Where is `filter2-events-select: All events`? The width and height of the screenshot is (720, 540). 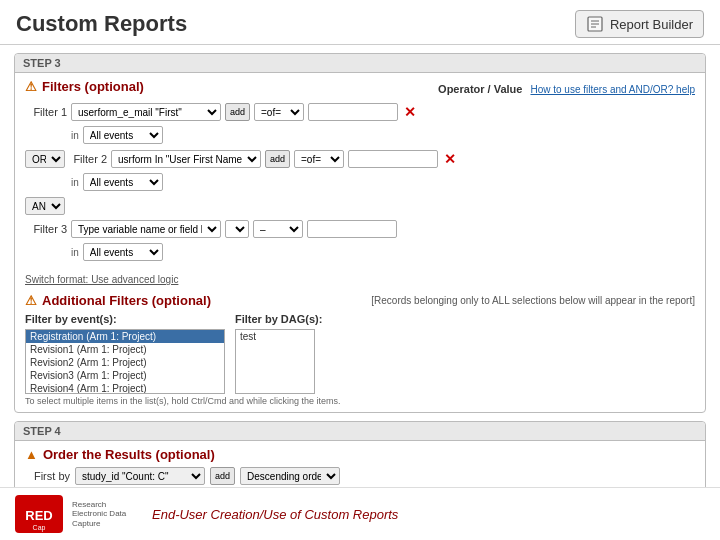 filter2-events-select: All events is located at coordinates (123, 182).